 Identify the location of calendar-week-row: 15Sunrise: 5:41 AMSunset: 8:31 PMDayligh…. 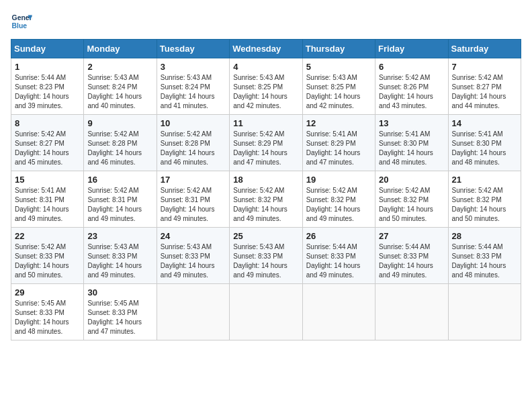
(266, 199).